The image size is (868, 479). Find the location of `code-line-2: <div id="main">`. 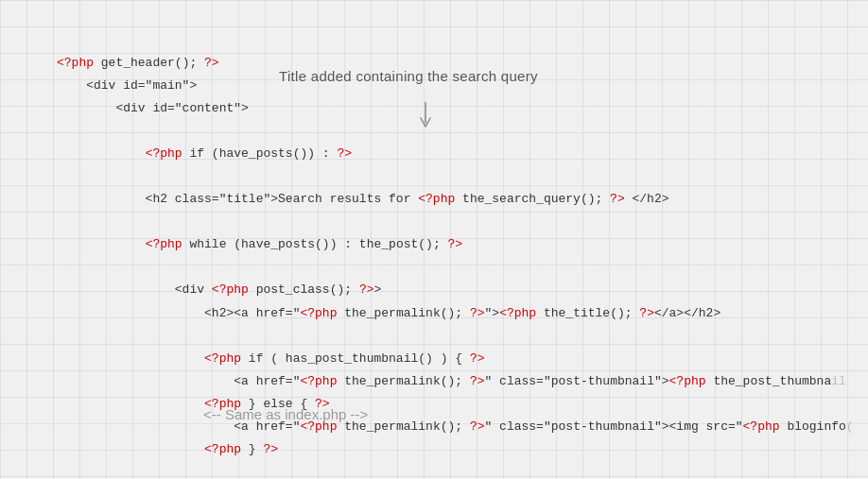

code-line-2: <div id="main"> is located at coordinates (456, 86).